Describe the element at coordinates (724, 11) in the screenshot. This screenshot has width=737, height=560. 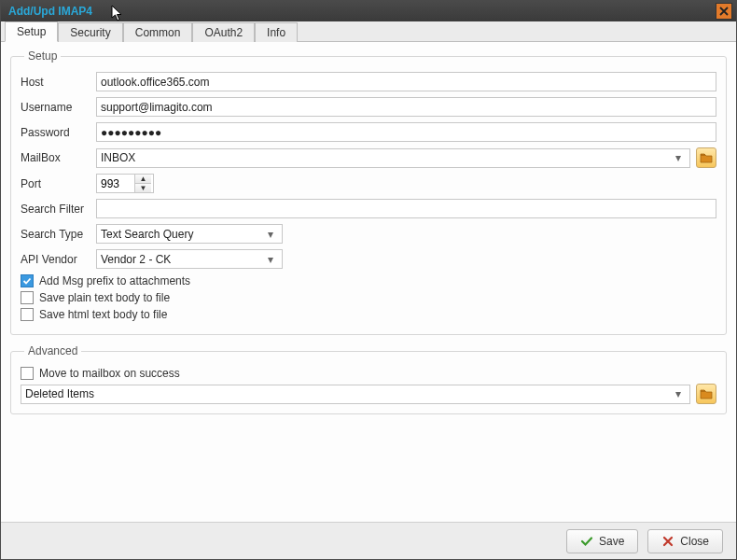
I see `close-icon` at that location.